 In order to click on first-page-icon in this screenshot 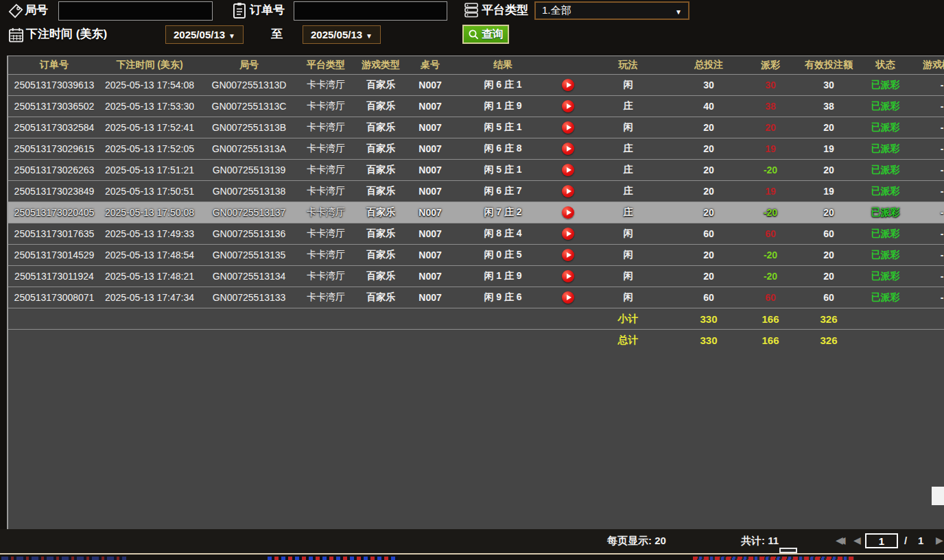, I will do `click(841, 540)`.